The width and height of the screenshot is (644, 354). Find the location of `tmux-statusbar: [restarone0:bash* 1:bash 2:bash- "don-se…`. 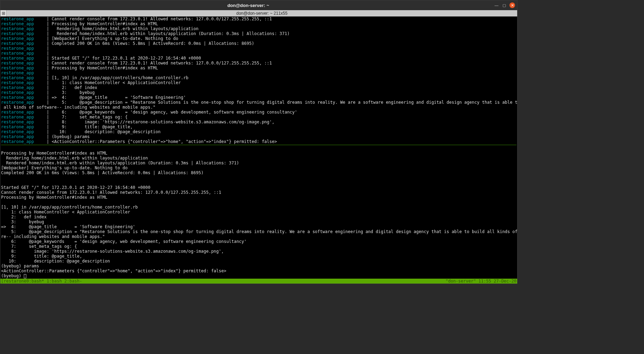

tmux-statusbar: [restarone0:bash* 1:bash 2:bash- "don-se… is located at coordinates (259, 281).